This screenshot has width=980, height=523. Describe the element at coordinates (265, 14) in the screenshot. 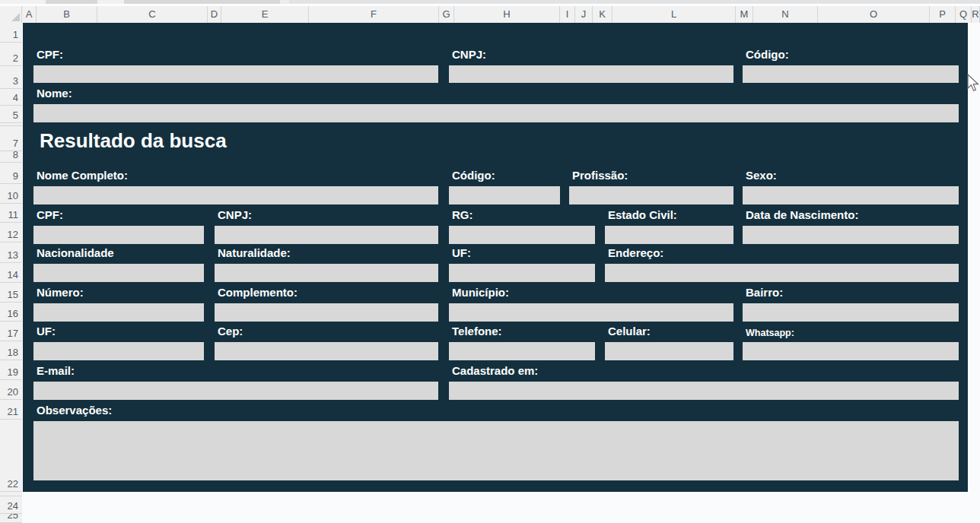

I see `column-header-E: E` at that location.